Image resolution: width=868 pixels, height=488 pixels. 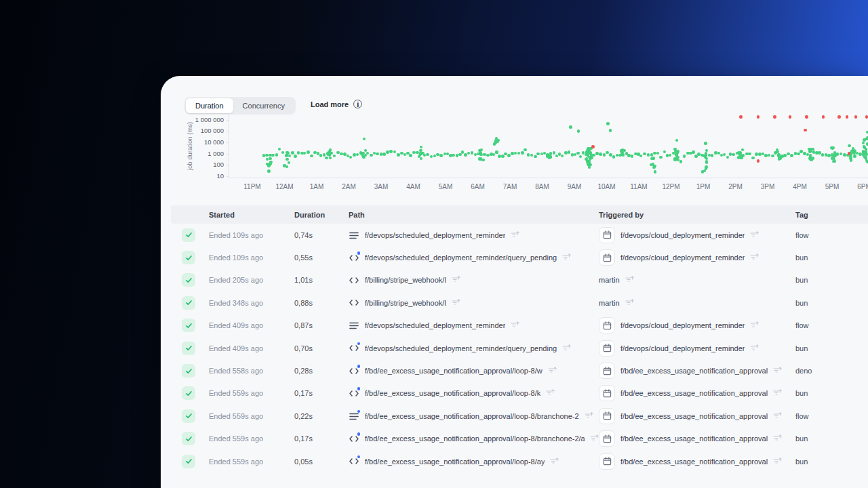 I want to click on table-row: Ended 559s ago 0,17s f/bd/ee_excess_usag…, so click(x=519, y=439).